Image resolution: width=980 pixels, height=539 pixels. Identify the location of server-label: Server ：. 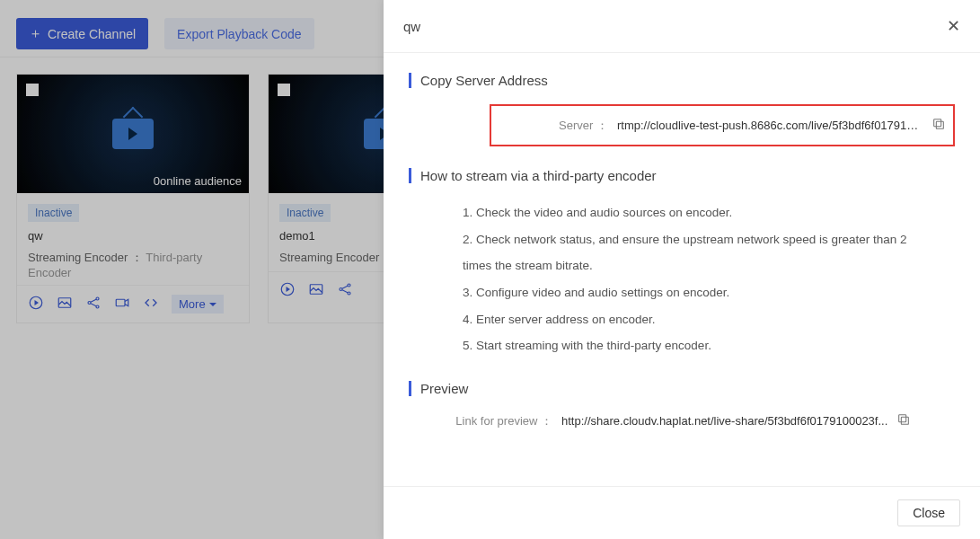
(554, 126).